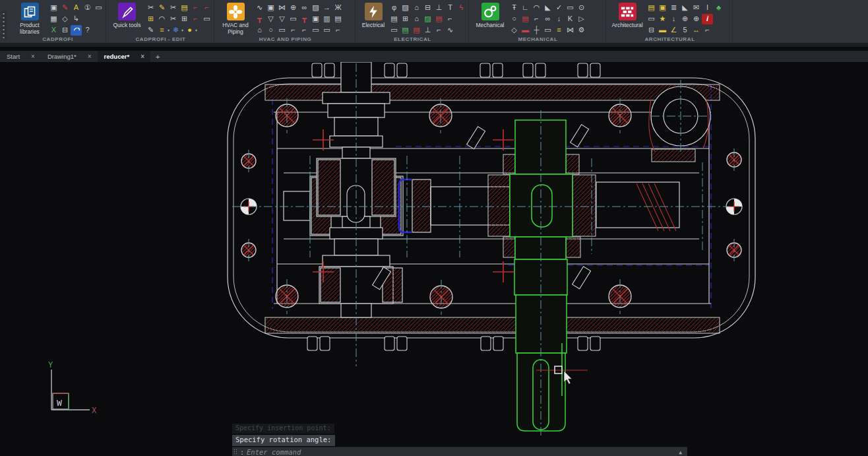 Image resolution: width=868 pixels, height=456 pixels. What do you see at coordinates (537, 8) in the screenshot?
I see `curve-icon: ◠` at bounding box center [537, 8].